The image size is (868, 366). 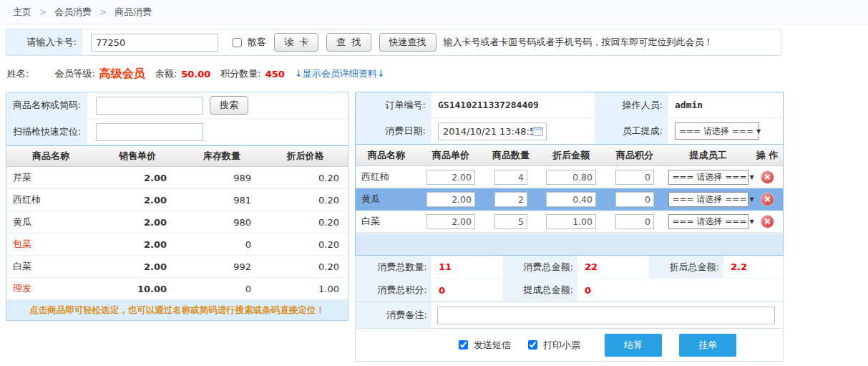 What do you see at coordinates (570, 222) in the screenshot?
I see `order-item-row: 白菜=== 请选择 ===▼` at bounding box center [570, 222].